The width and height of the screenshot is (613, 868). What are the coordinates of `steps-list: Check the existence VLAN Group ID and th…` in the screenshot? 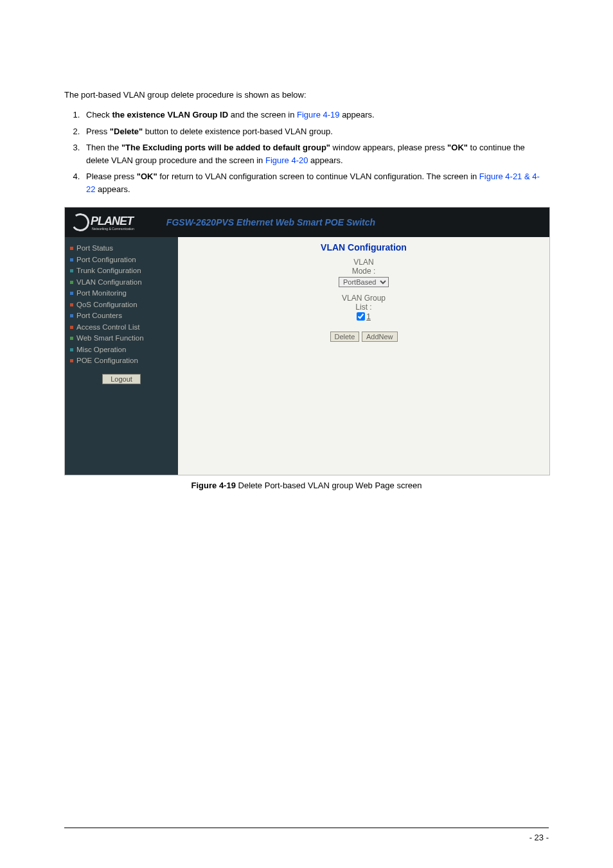 It's located at (306, 152).